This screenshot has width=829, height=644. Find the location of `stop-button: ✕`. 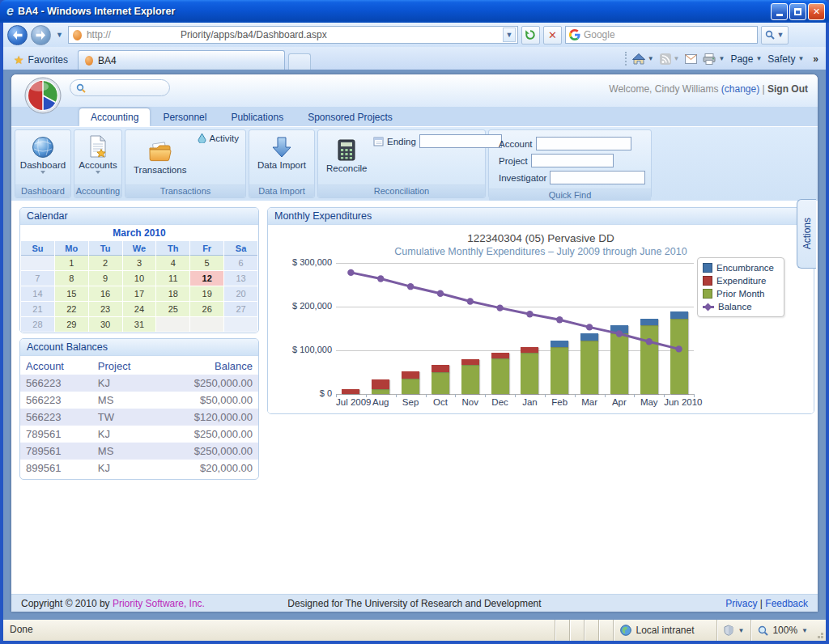

stop-button: ✕ is located at coordinates (552, 36).